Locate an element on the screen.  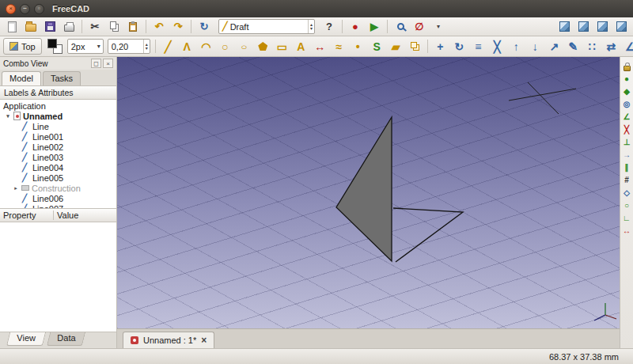
draft-facebinder-button: ▰ is located at coordinates (396, 47).